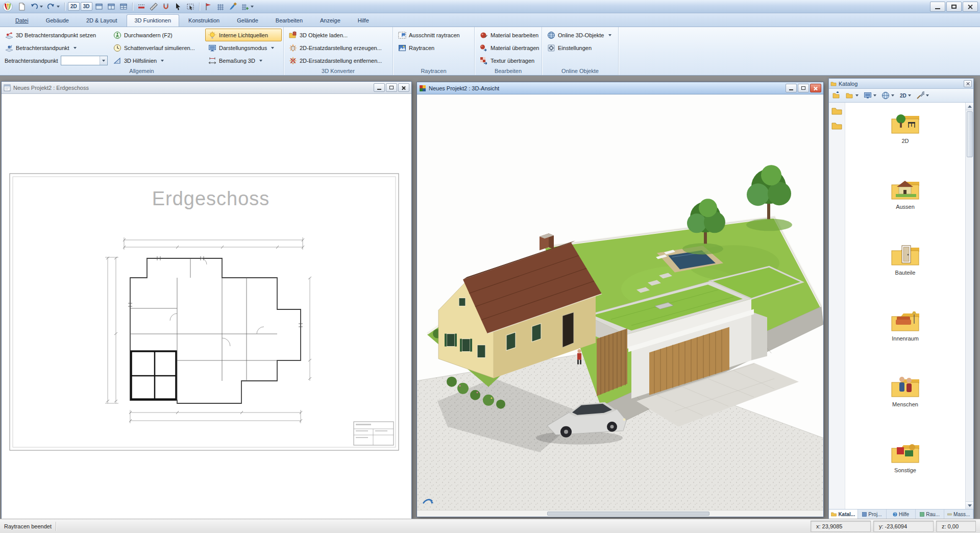 This screenshot has width=980, height=533. What do you see at coordinates (208, 7) in the screenshot?
I see `flag-tool-button` at bounding box center [208, 7].